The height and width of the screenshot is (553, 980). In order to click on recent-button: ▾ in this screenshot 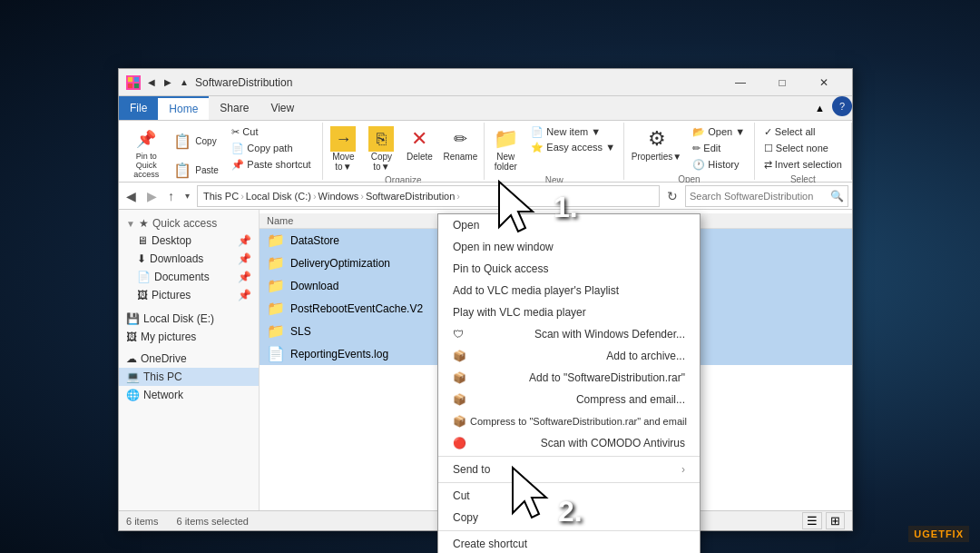, I will do `click(187, 196)`.